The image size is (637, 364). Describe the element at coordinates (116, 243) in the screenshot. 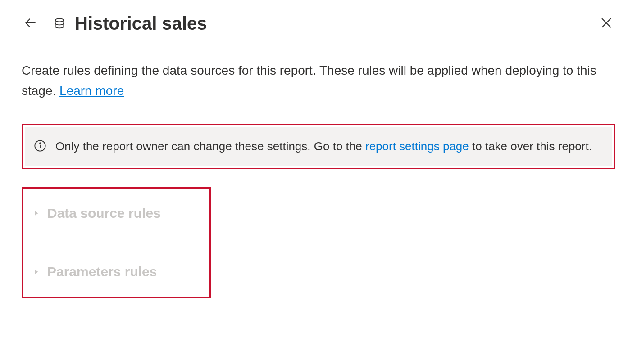

I see `rules-group: Data source rules Parameters rules` at that location.